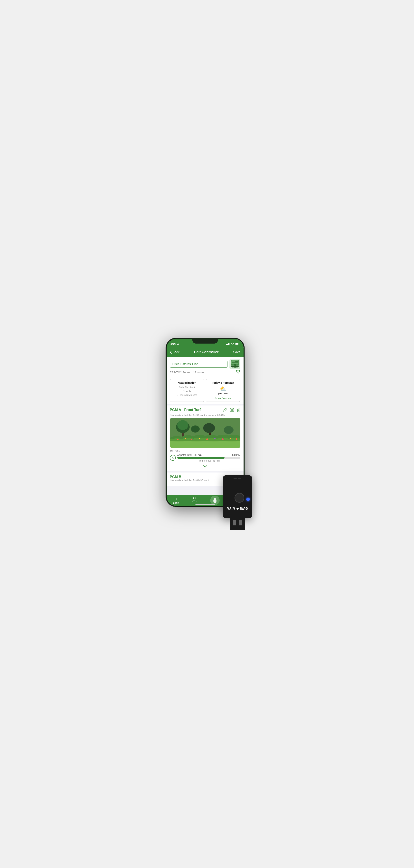 This screenshot has width=414, height=868. Describe the element at coordinates (244, 509) in the screenshot. I see `brand-suffix: BIRD` at that location.